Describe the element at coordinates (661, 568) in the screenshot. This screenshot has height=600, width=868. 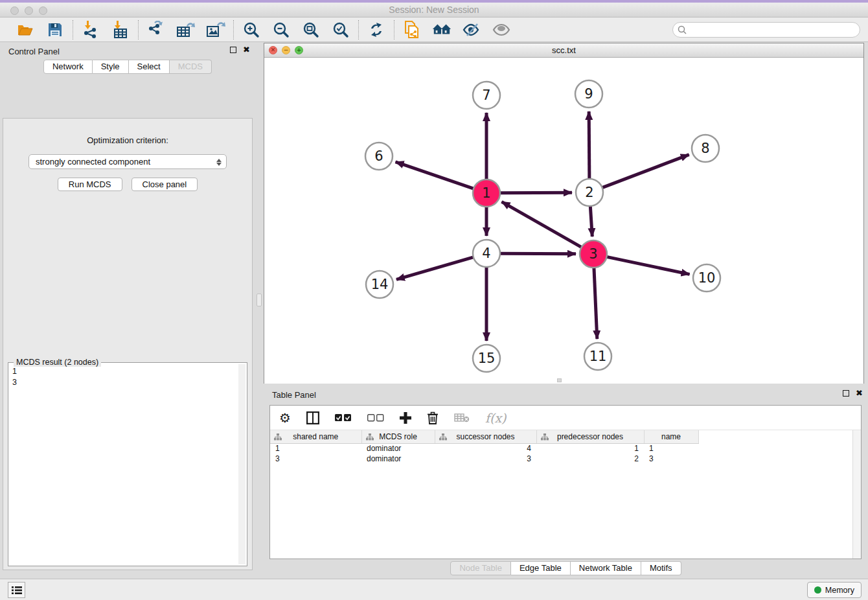
I see `tab-motifs: Motifs` at that location.